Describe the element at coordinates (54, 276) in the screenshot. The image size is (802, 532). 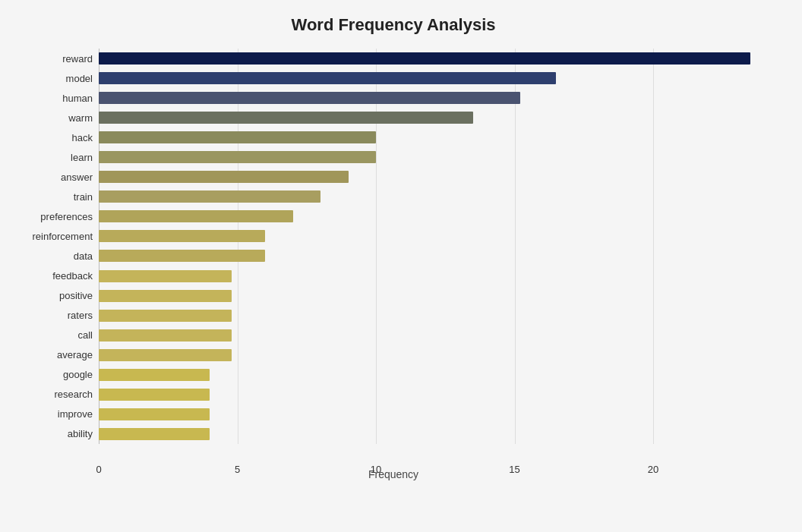
I see `y-axis-label: feedback` at that location.